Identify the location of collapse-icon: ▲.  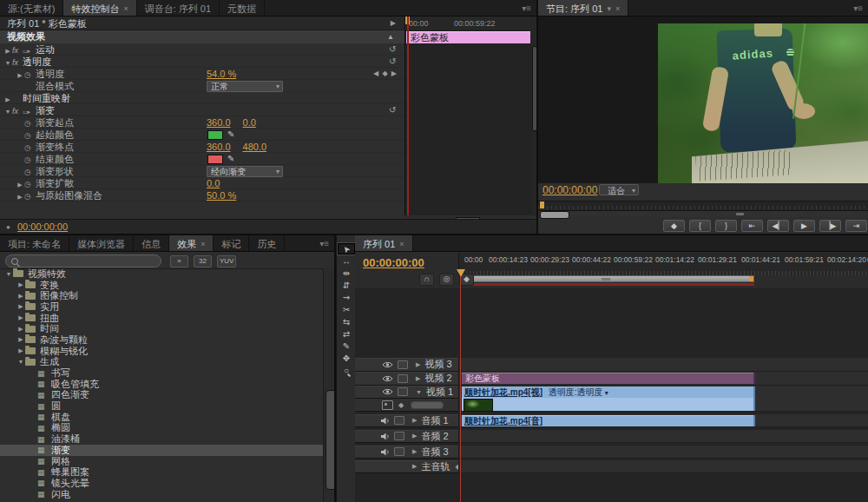
(391, 36).